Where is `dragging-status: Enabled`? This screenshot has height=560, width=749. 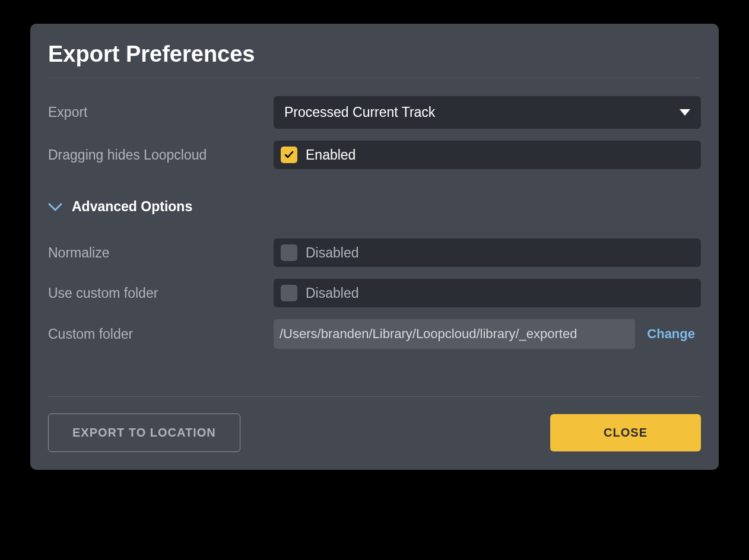
dragging-status: Enabled is located at coordinates (331, 155).